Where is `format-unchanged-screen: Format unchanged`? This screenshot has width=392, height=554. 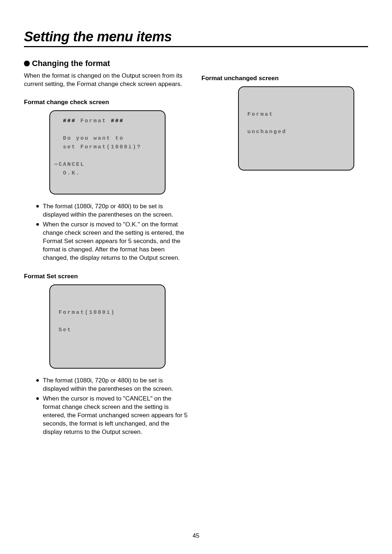
format-unchanged-screen: Format unchanged is located at coordinates (296, 128).